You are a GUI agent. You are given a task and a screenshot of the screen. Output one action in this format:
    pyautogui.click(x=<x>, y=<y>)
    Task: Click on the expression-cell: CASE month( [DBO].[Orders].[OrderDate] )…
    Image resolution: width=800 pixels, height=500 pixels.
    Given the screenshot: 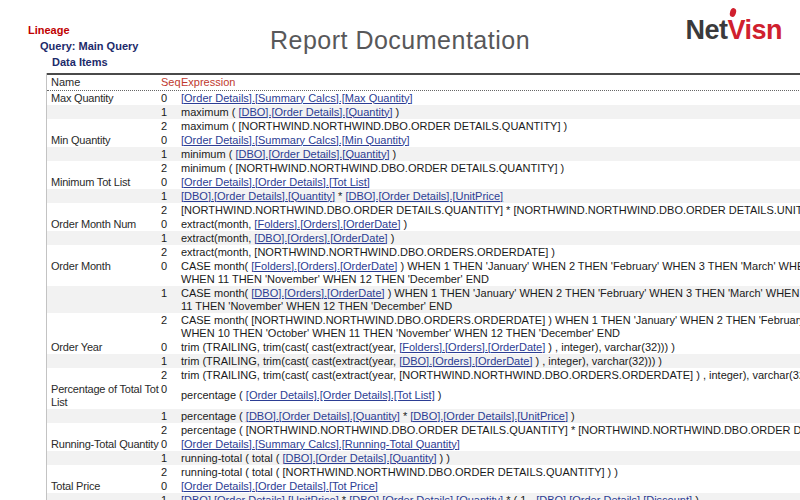 What is the action you would take?
    pyautogui.click(x=490, y=300)
    